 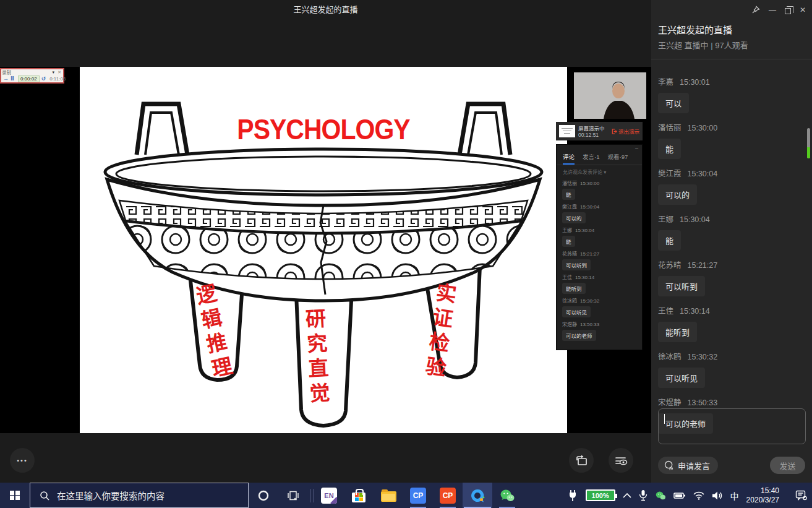 I want to click on restore-icon, so click(x=788, y=11).